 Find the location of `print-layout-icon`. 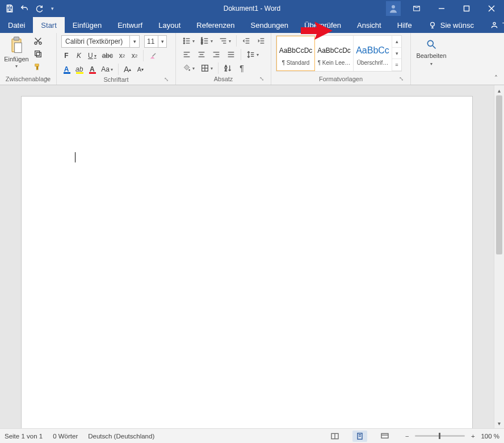

print-layout-icon is located at coordinates (360, 436).